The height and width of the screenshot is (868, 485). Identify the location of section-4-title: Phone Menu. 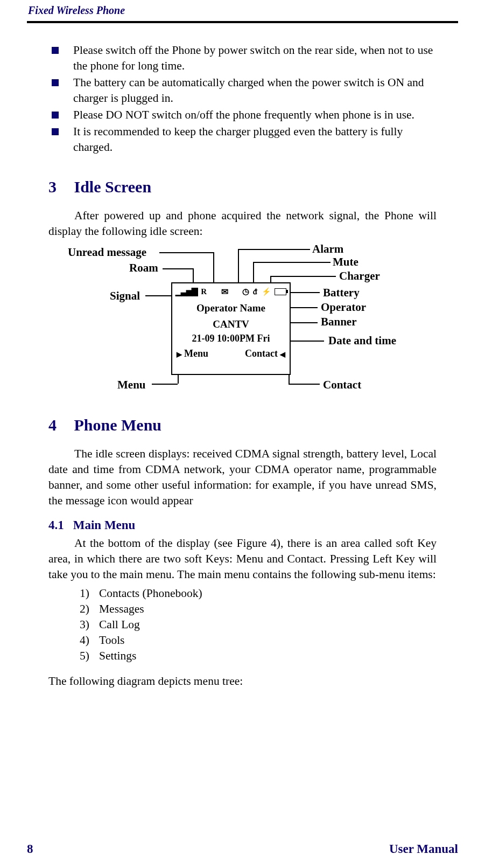
(118, 425).